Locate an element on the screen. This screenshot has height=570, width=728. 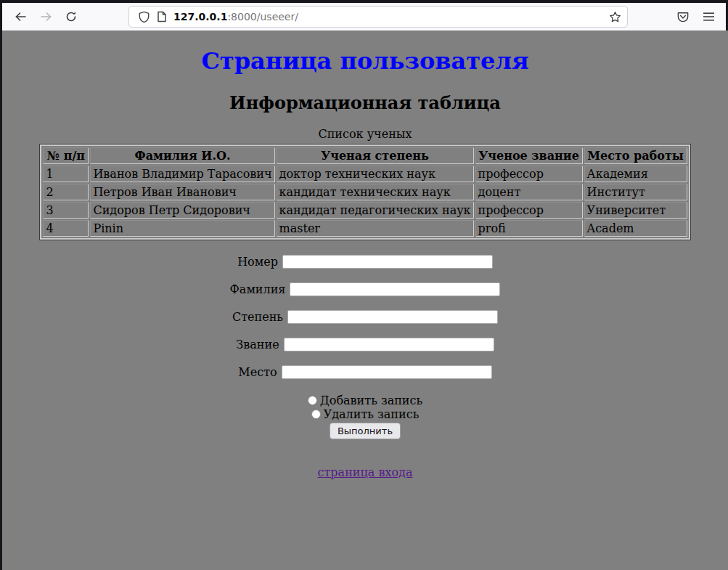
add-record-radio is located at coordinates (312, 401).